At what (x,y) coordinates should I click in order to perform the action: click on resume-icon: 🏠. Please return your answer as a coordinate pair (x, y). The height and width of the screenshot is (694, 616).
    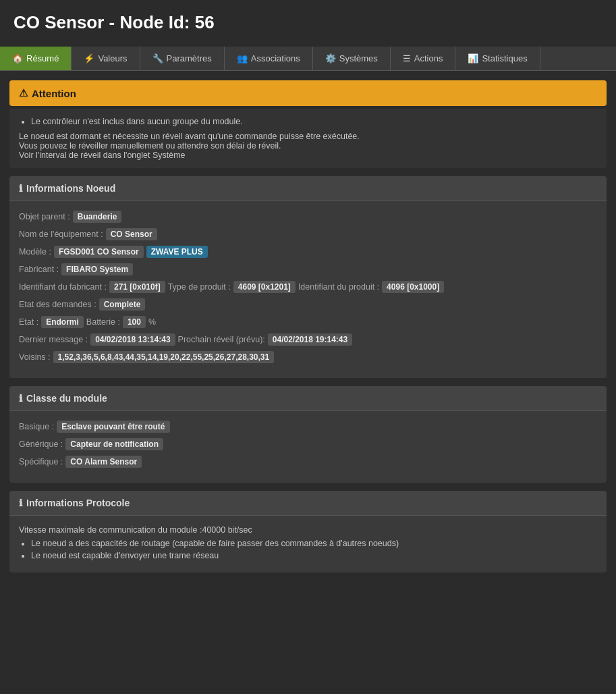
    Looking at the image, I should click on (18, 58).